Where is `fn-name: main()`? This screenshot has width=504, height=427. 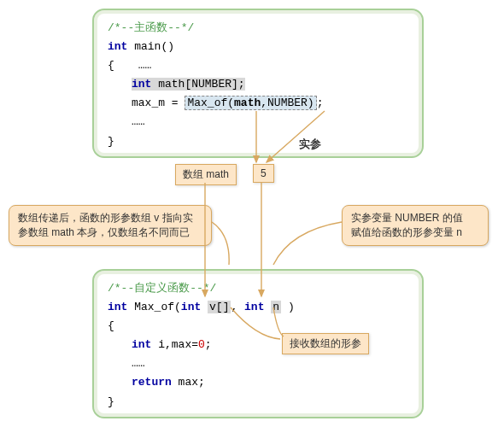
fn-name: main() is located at coordinates (150, 46).